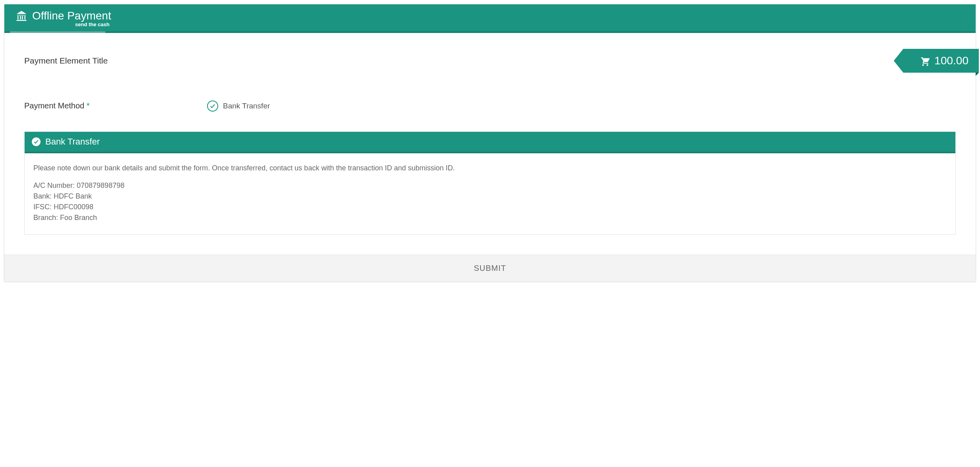 The width and height of the screenshot is (980, 467). I want to click on header-bar: Offline Payment send the cash, so click(490, 19).